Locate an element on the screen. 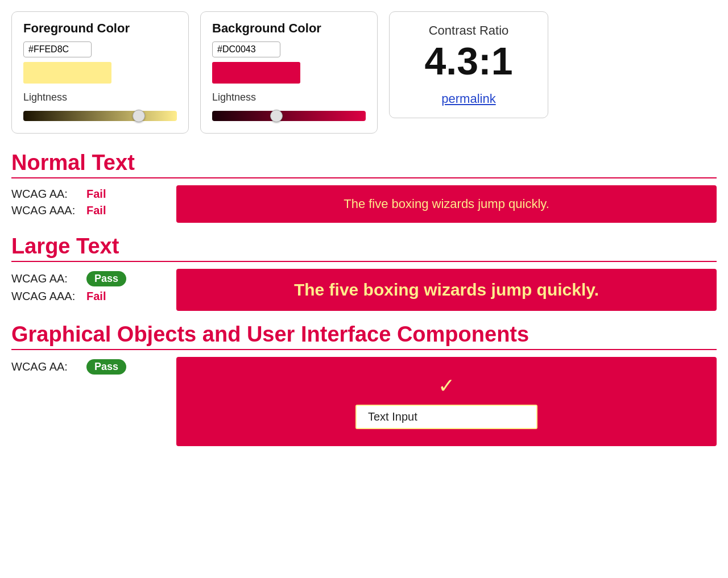 The height and width of the screenshot is (578, 728). permalink-link: permalink is located at coordinates (469, 99).